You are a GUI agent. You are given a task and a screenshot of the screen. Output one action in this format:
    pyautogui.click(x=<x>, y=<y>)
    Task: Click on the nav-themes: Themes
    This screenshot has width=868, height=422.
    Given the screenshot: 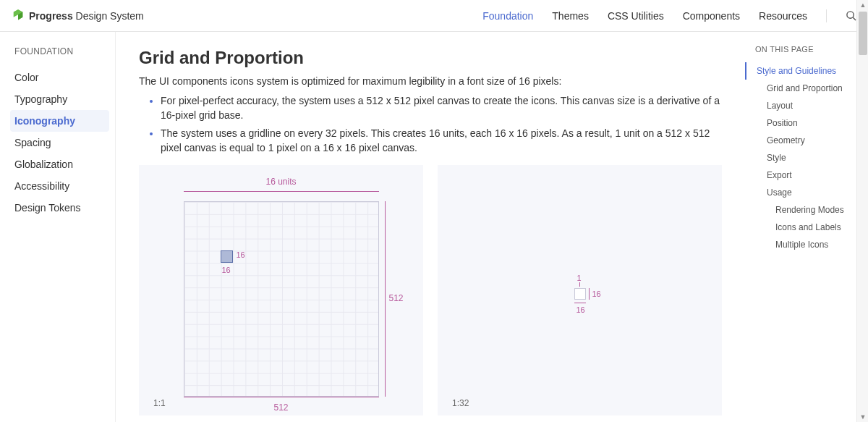 What is the action you would take?
    pyautogui.click(x=570, y=16)
    